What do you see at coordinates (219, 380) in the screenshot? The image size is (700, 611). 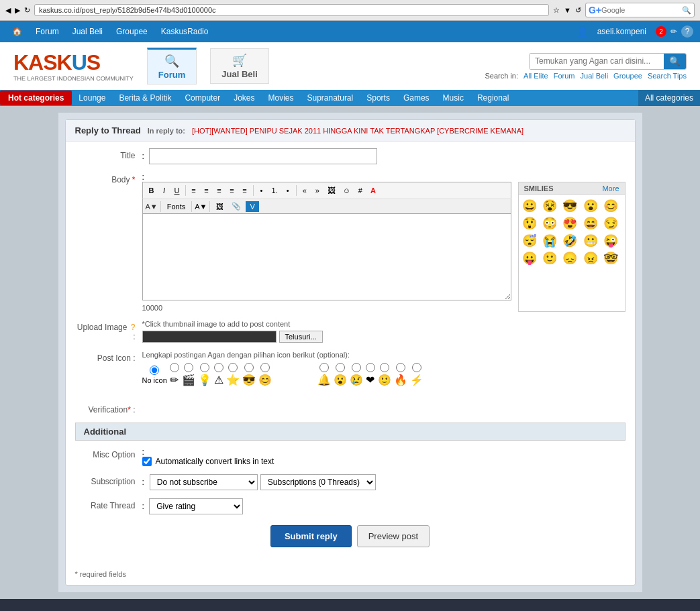 I see `post-icon-4: ⚠` at bounding box center [219, 380].